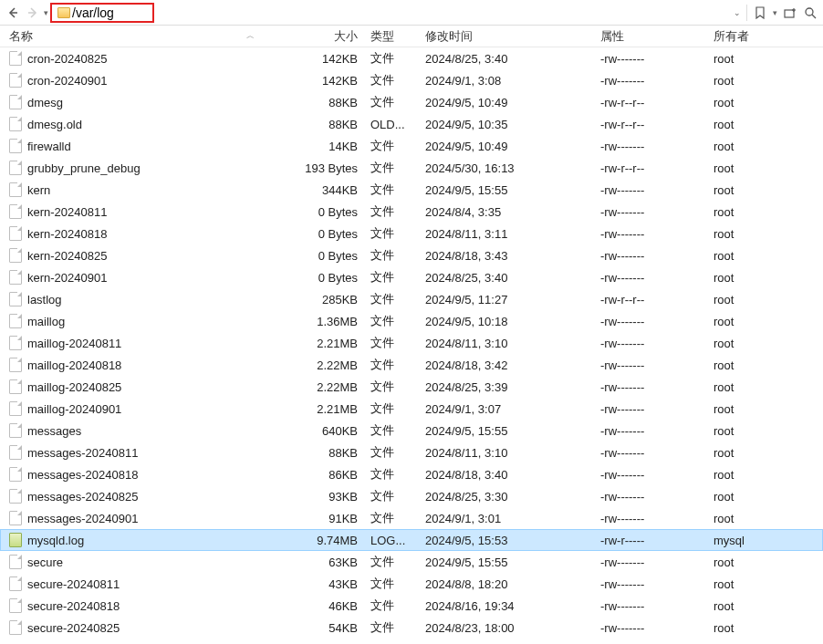 The height and width of the screenshot is (644, 823). I want to click on file-row: maillog-202408112.21MB文件2024/8/11, 3:10-…, so click(412, 343).